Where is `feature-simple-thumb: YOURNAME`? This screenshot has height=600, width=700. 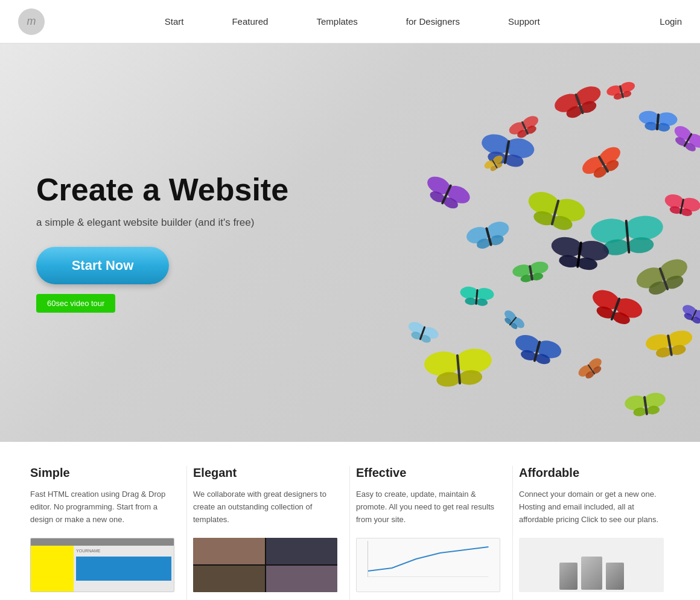
feature-simple-thumb: YOURNAME is located at coordinates (103, 565).